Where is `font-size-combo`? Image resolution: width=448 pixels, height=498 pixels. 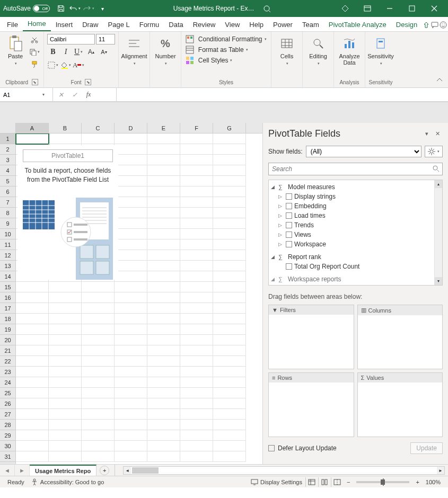
font-size-combo is located at coordinates (106, 39).